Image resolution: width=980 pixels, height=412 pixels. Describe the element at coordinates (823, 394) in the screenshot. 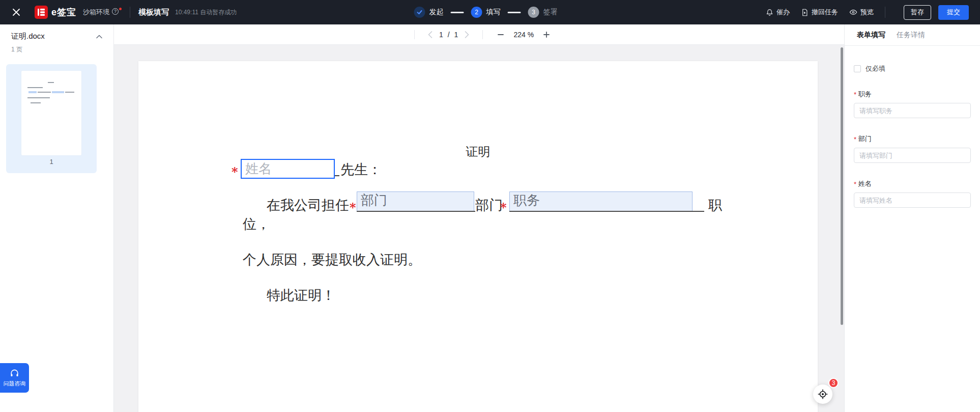

I see `locate-fields-button` at that location.